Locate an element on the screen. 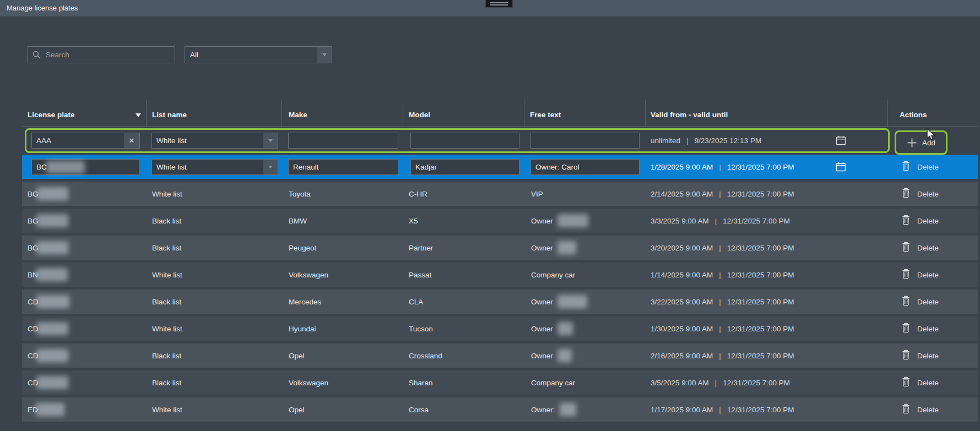  add-validity-range: unlimited | 9/23/2025 12:13 PM is located at coordinates (706, 141).